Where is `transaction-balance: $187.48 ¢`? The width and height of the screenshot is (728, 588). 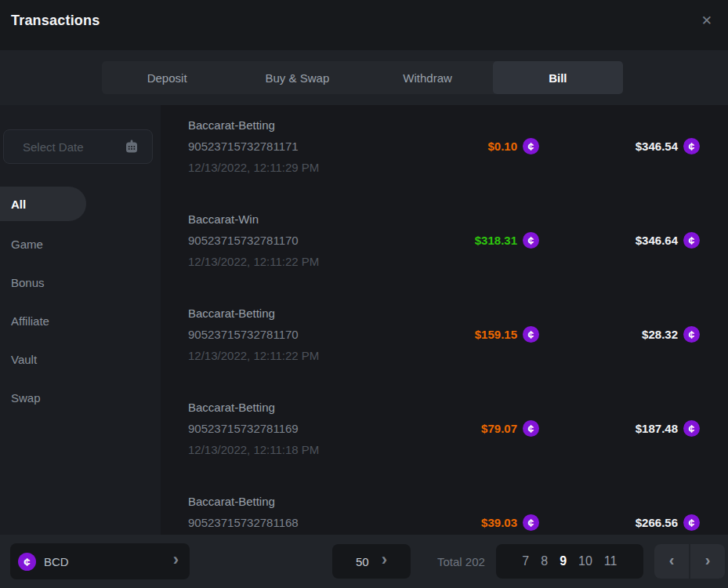 transaction-balance: $187.48 ¢ is located at coordinates (619, 428).